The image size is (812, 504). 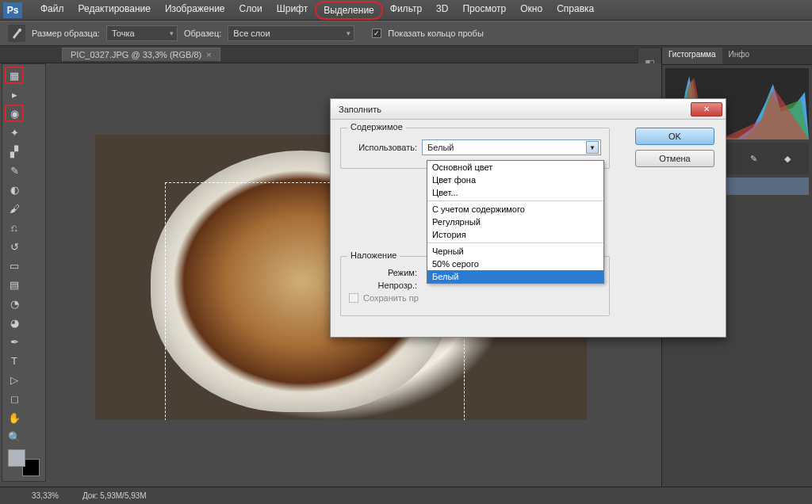 What do you see at coordinates (383, 273) in the screenshot?
I see `mode-label: Режим:` at bounding box center [383, 273].